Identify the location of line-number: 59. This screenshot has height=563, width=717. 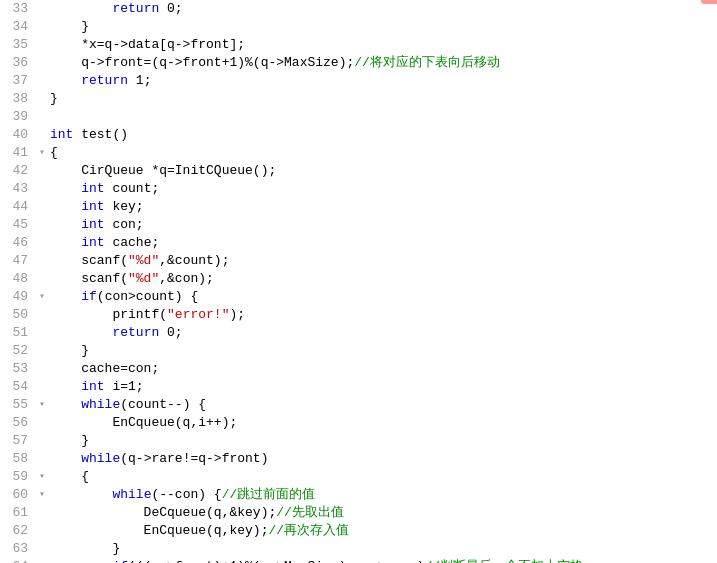
(18, 477).